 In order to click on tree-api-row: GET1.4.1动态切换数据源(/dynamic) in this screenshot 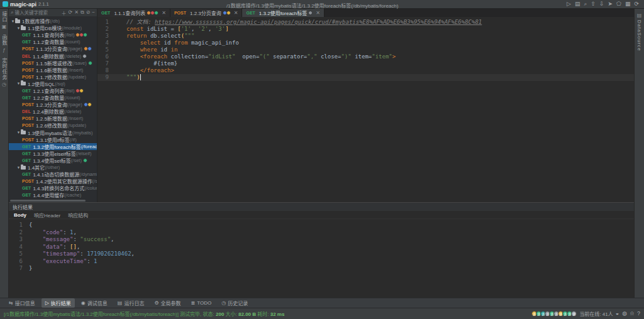, I will do `click(53, 175)`.